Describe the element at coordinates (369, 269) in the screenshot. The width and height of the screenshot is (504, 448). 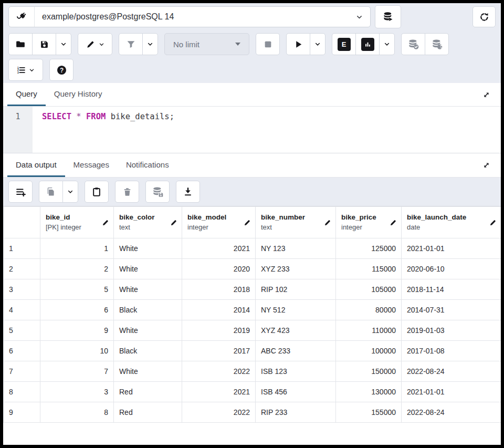
I see `cell-bike_price: 115000` at that location.